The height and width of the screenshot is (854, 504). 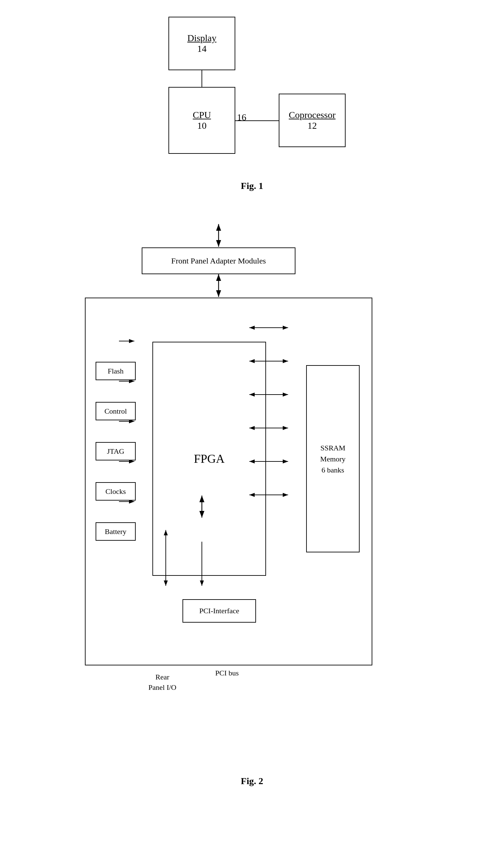 I want to click on control-label: Control, so click(x=115, y=411).